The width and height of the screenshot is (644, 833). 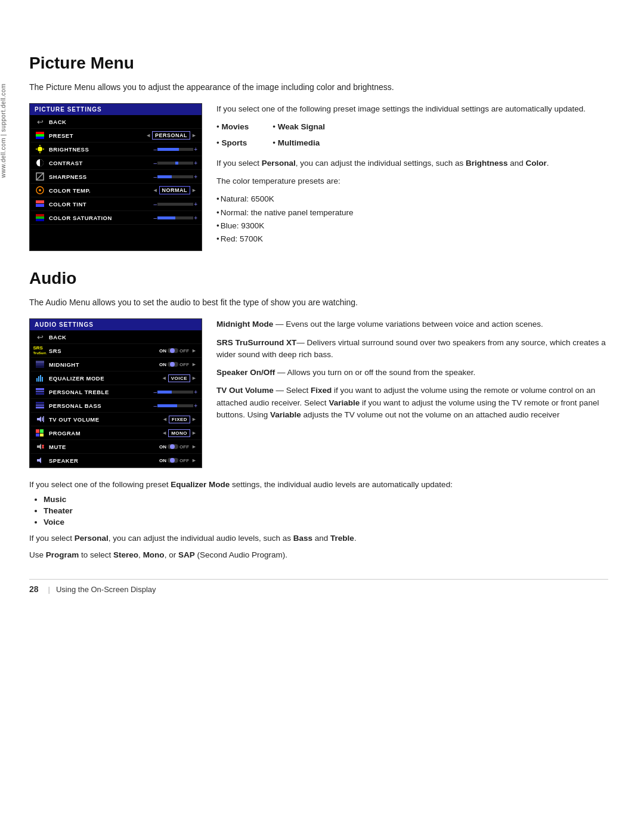 I want to click on colortemp-arrow-left: ◄, so click(x=155, y=190).